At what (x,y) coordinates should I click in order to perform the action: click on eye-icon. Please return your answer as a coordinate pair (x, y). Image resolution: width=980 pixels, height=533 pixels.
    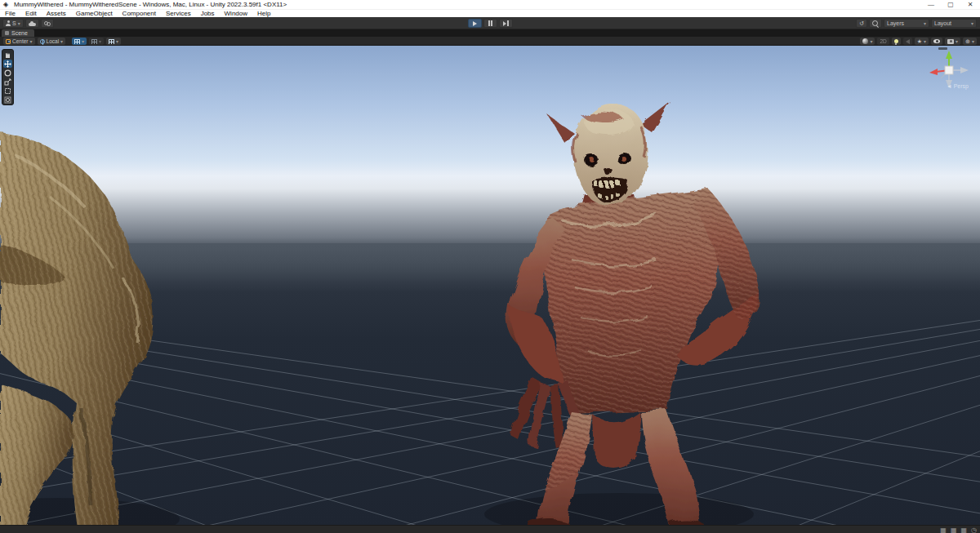
    Looking at the image, I should click on (937, 41).